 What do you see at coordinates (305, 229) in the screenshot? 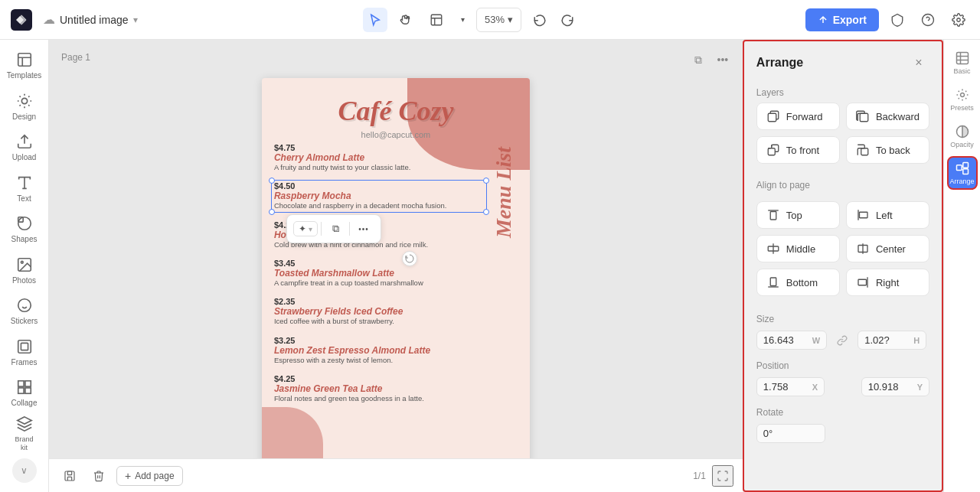
I see `mini-toolbar-style-select: ✦ ▾` at bounding box center [305, 229].